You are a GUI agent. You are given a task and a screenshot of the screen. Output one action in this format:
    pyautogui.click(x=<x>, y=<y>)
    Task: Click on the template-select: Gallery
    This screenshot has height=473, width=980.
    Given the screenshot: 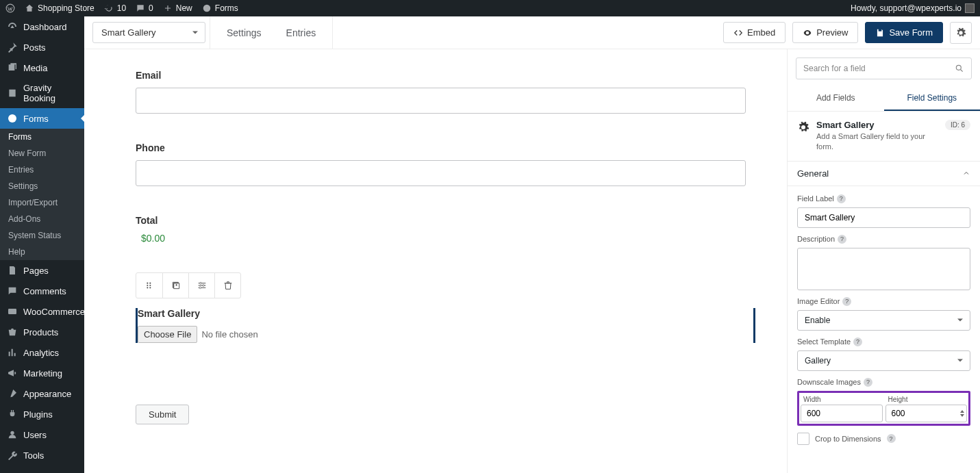 What is the action you would take?
    pyautogui.click(x=883, y=361)
    